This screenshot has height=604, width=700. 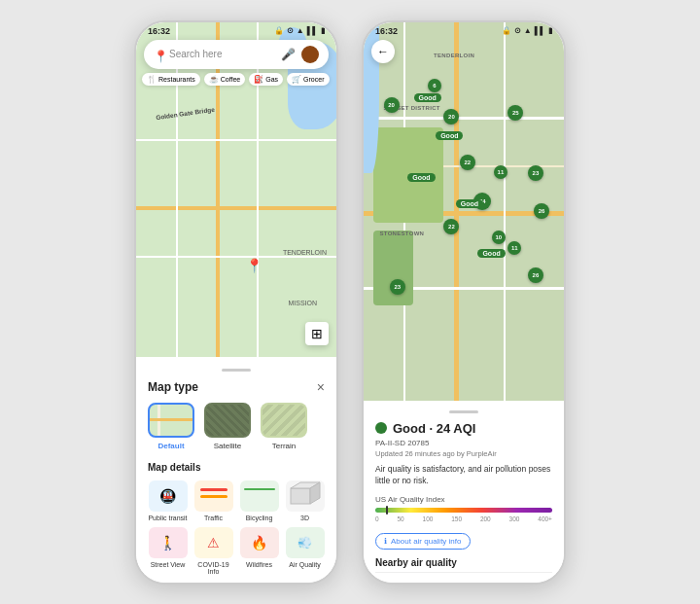 I want to click on bicycling-thumb, so click(x=260, y=496).